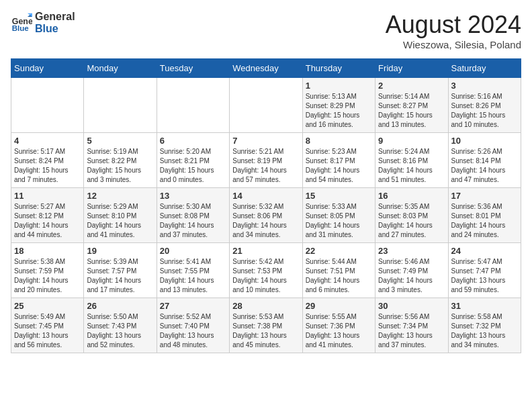  Describe the element at coordinates (193, 161) in the screenshot. I see `calendar-cell: 6Sunrise: 5:20 AM Sunset: 8:21 PM Daylig…` at that location.